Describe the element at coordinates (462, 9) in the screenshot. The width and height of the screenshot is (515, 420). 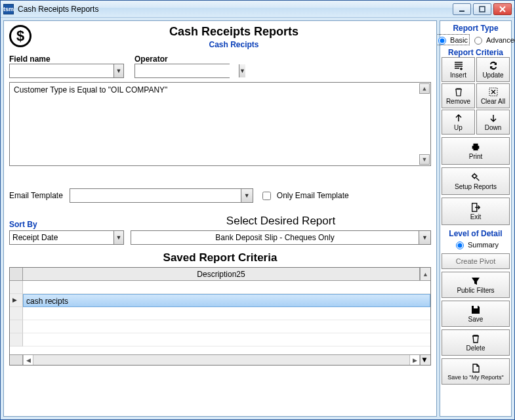
I see `minimize-button` at that location.